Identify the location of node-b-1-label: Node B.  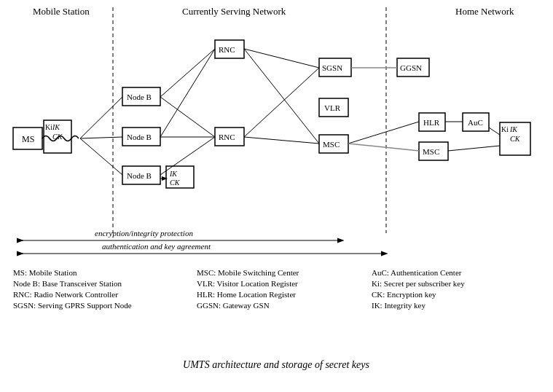
(139, 97).